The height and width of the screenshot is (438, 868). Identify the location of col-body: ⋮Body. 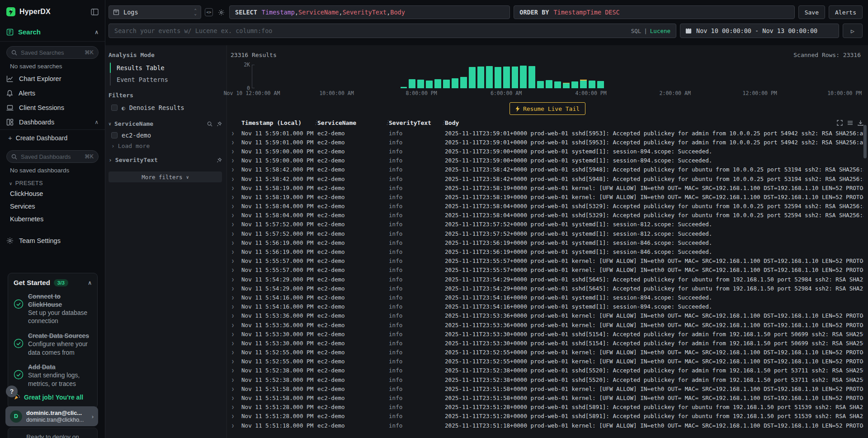
(640, 123).